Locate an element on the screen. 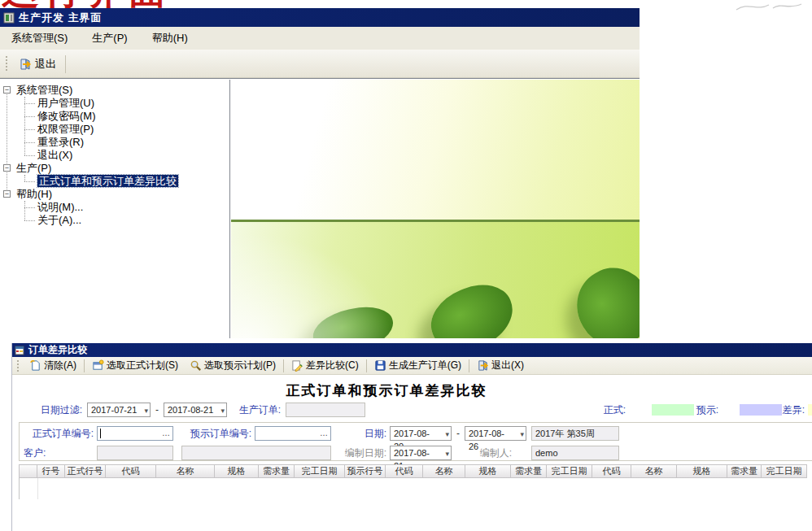 The height and width of the screenshot is (531, 812). formal-order-browse-button: … is located at coordinates (166, 433).